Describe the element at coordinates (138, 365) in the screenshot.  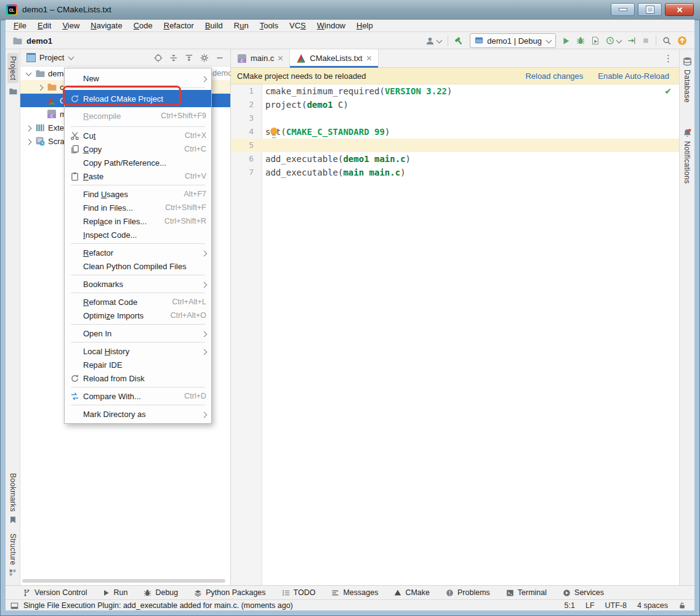
I see `menu-item-repair-ide: Repair IDE` at that location.